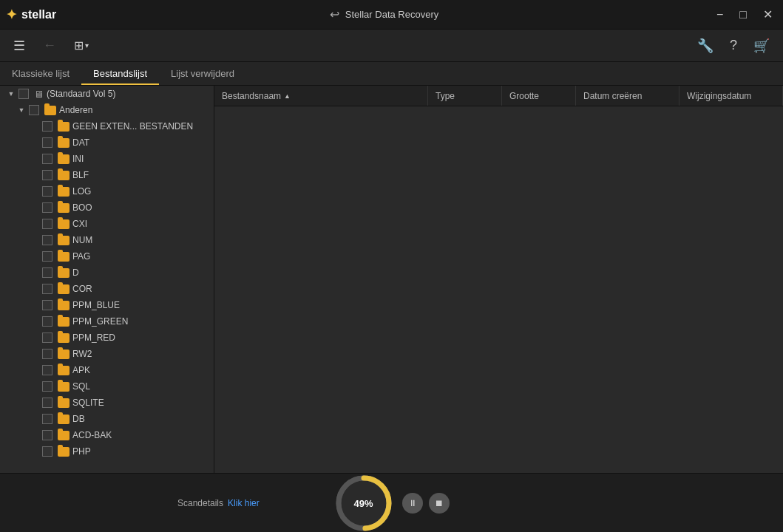  Describe the element at coordinates (244, 503) in the screenshot. I see `klik-hier-link: Klik hier` at that location.